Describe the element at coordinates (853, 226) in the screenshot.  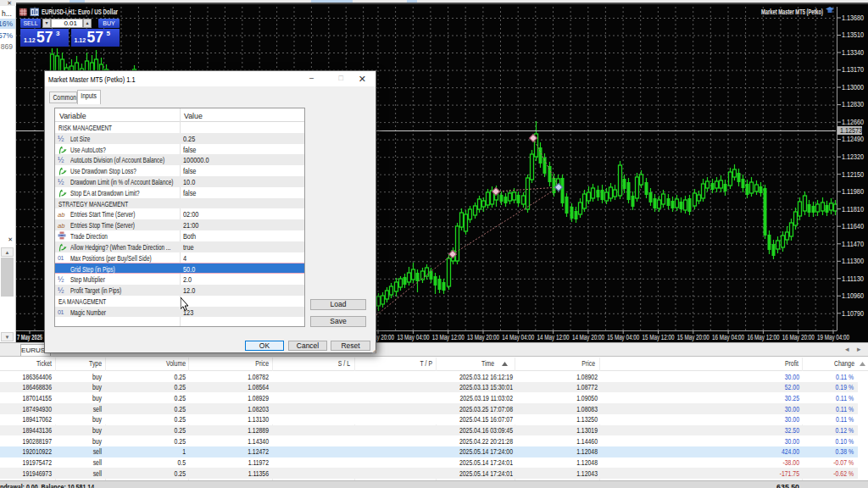
I see `svg-text: 1.11640` at that location.